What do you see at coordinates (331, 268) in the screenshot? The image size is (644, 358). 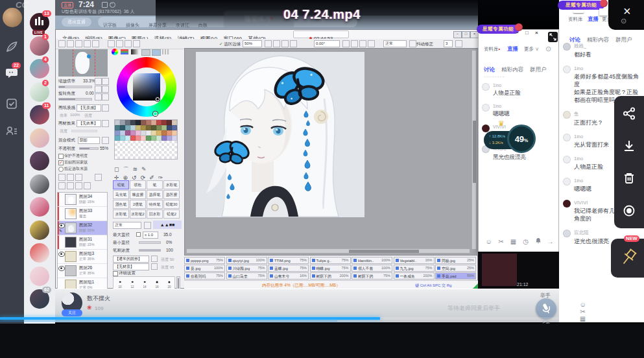 I see `file-tab: 蝴蝶.jpg75%` at bounding box center [331, 268].